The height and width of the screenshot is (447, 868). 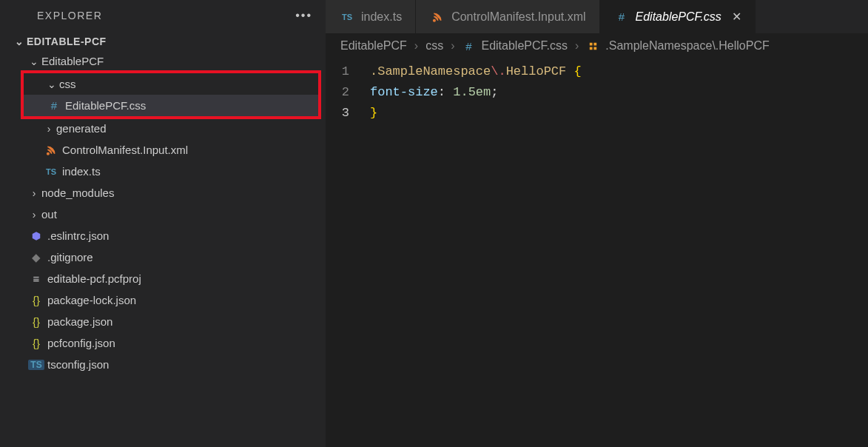 I want to click on file-label: editable-pcf.pcfproj, so click(x=95, y=278).